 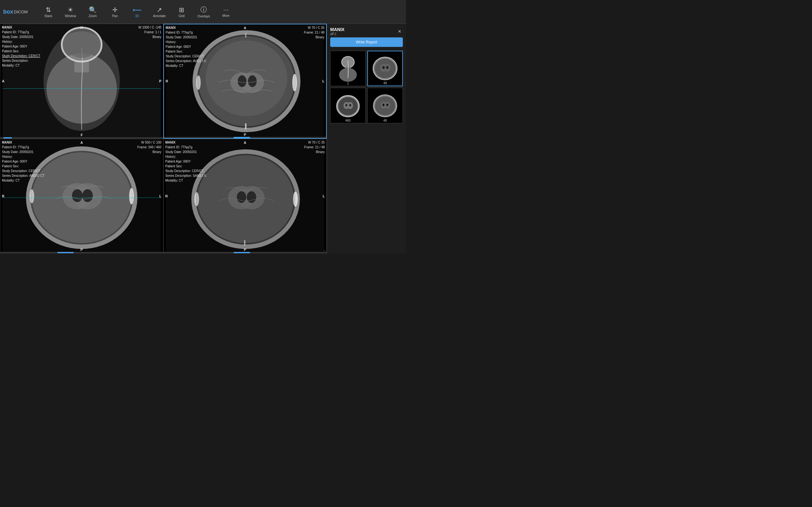 What do you see at coordinates (159, 10) in the screenshot?
I see `annotate-icon: ↗` at bounding box center [159, 10].